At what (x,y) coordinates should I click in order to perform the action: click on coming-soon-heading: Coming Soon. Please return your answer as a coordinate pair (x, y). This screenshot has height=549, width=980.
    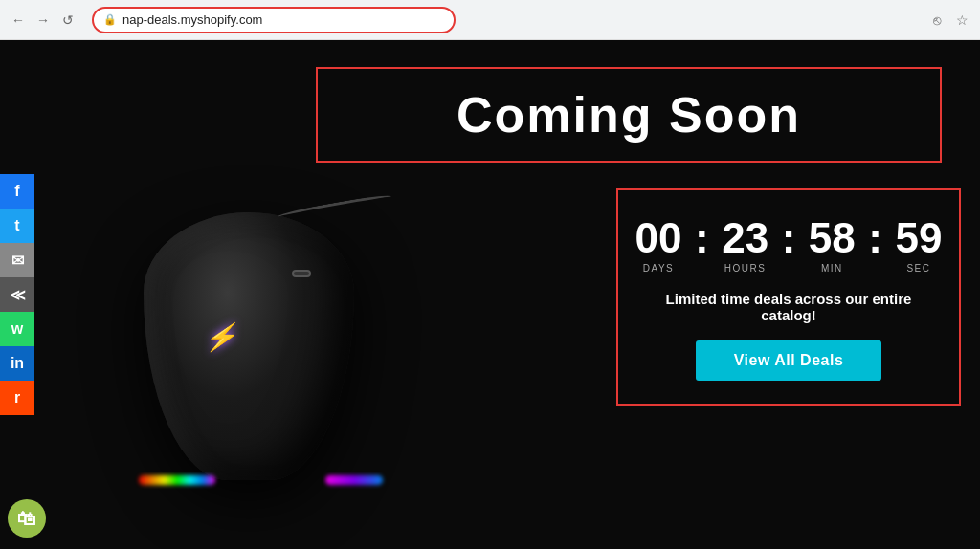
    Looking at the image, I should click on (629, 115).